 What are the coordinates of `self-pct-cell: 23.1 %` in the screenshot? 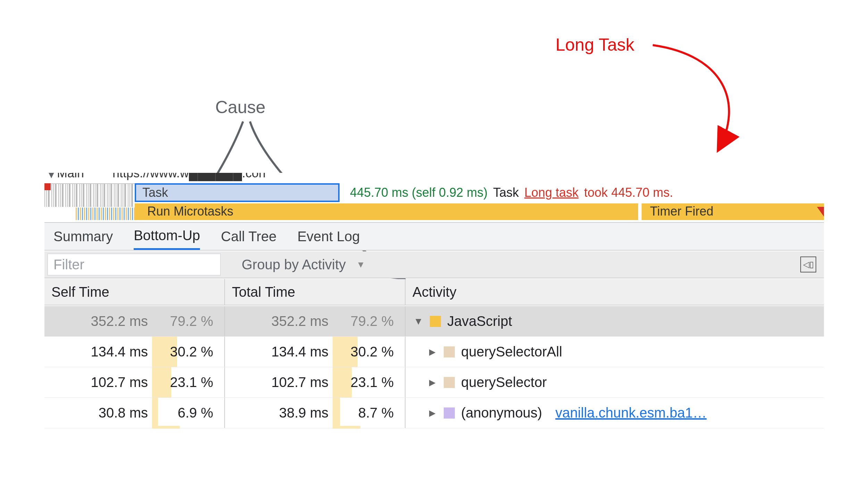 It's located at (185, 382).